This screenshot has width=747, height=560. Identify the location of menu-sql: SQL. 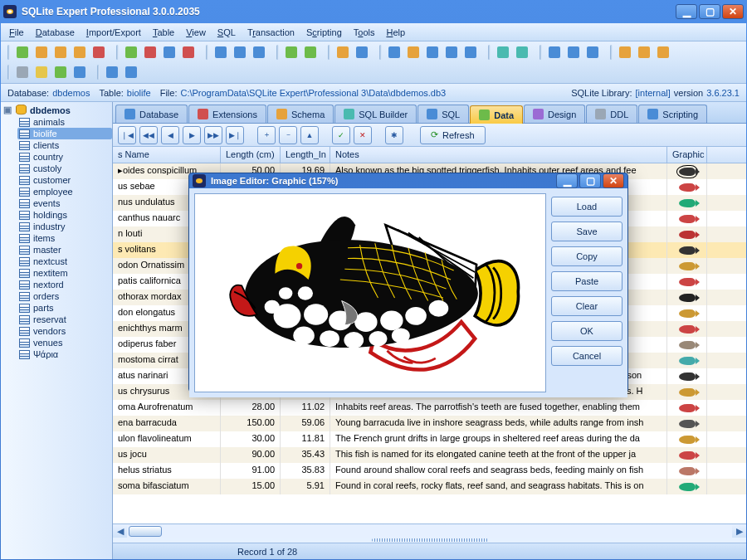
(227, 32).